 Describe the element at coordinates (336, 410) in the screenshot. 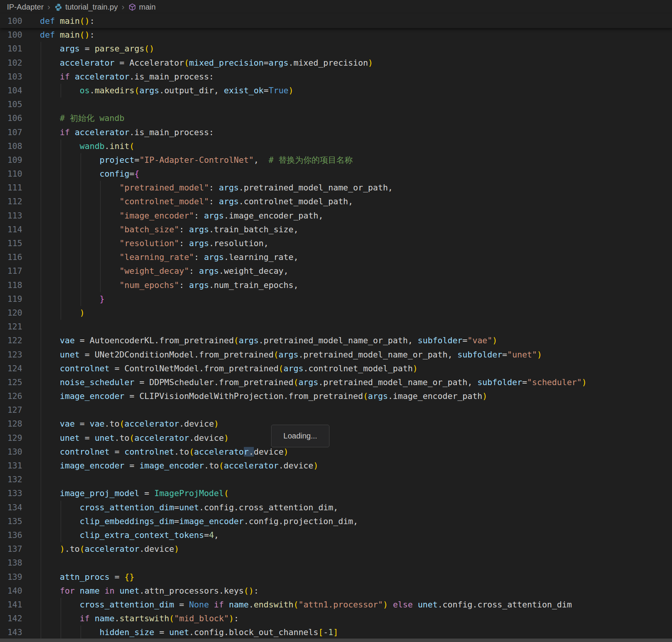

I see `code-line: 127` at that location.